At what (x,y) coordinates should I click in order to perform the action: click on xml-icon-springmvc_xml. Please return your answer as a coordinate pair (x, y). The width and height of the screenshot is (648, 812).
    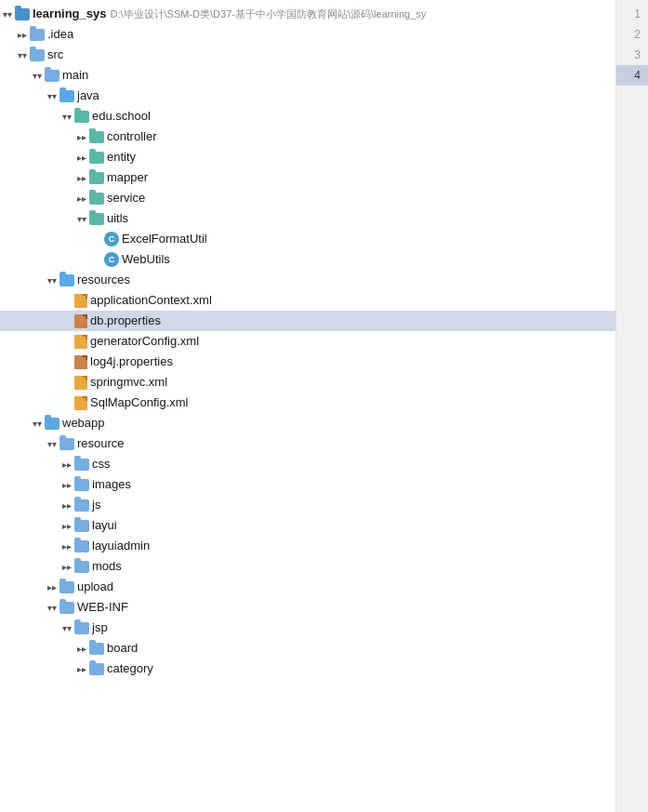
    Looking at the image, I should click on (81, 383).